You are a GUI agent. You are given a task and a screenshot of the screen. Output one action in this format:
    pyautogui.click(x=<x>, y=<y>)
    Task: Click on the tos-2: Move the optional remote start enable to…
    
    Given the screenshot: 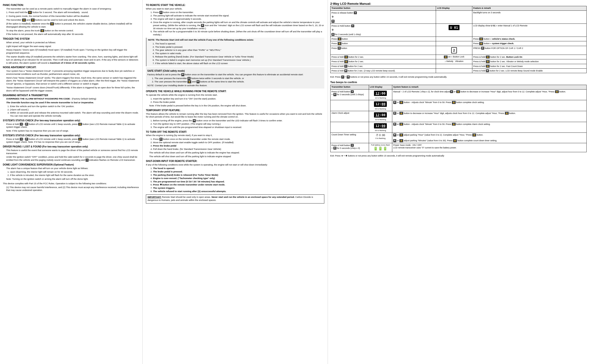 What is the action you would take?
    pyautogui.click(x=238, y=143)
    